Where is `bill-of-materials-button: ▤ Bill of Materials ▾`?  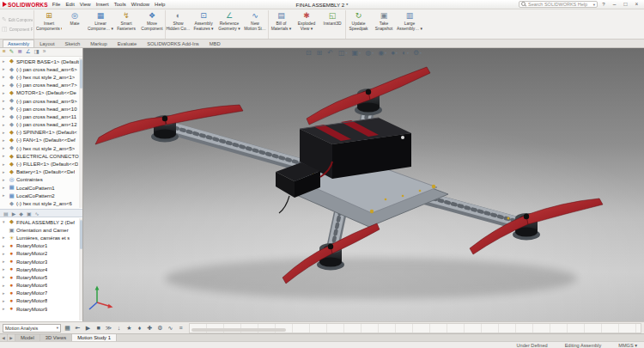
bill-of-materials-button: ▤ Bill of Materials ▾ is located at coordinates (281, 24).